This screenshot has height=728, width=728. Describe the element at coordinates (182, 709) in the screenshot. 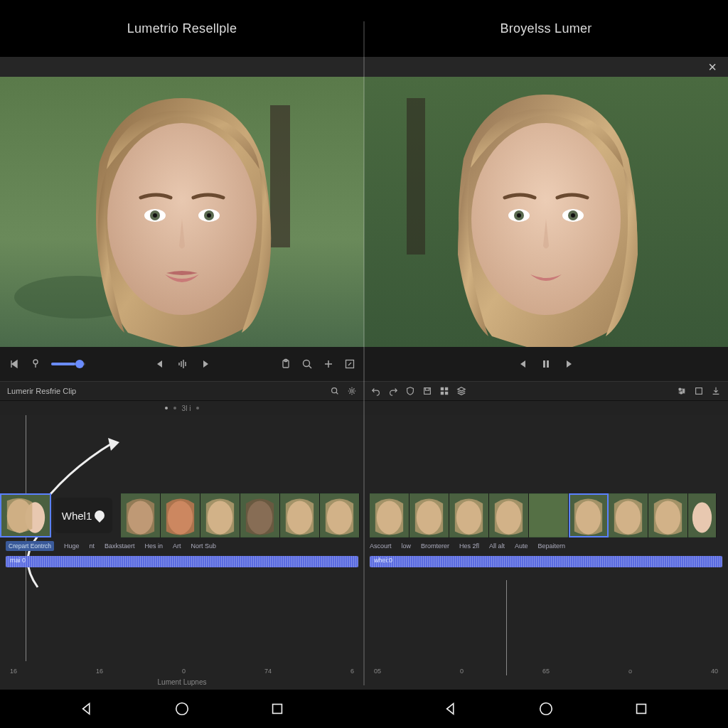

I see `left-nav-bar` at that location.